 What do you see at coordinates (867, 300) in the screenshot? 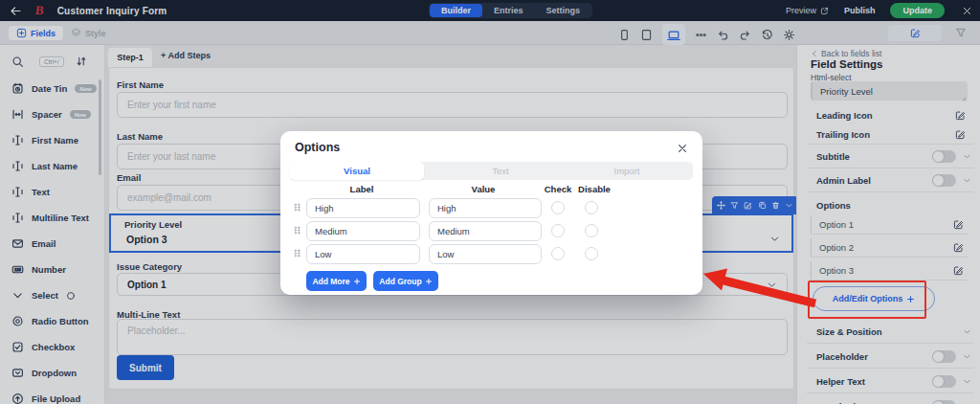
I see `annotation-highlight-rect` at bounding box center [867, 300].